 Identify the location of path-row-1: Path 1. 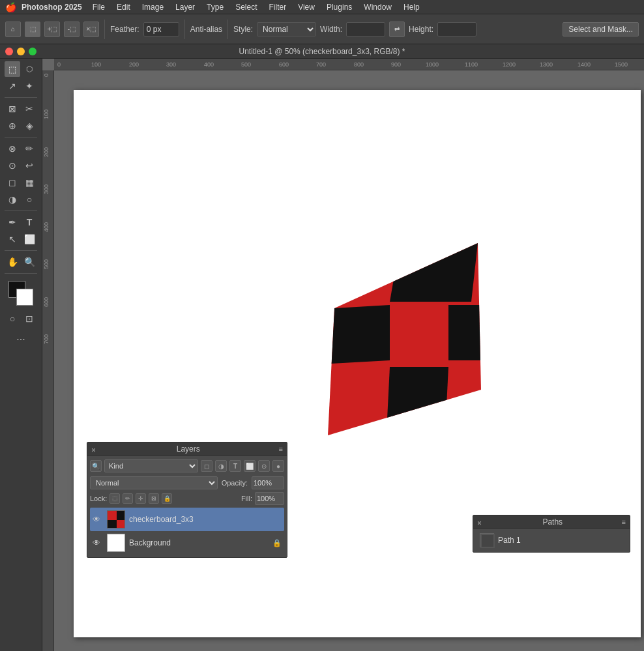
(551, 540).